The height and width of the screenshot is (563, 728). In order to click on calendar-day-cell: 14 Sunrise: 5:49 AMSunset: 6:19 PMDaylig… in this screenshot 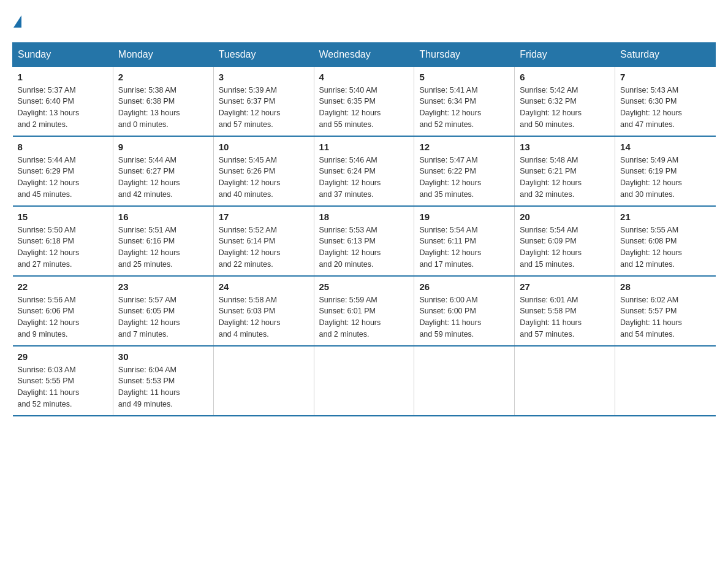, I will do `click(665, 171)`.